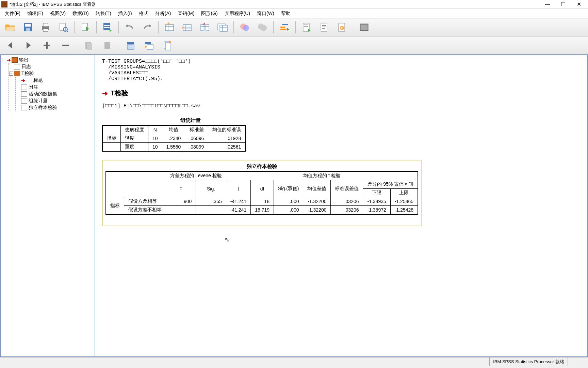  Describe the element at coordinates (33, 87) in the screenshot. I see `tree-label: 附注` at that location.